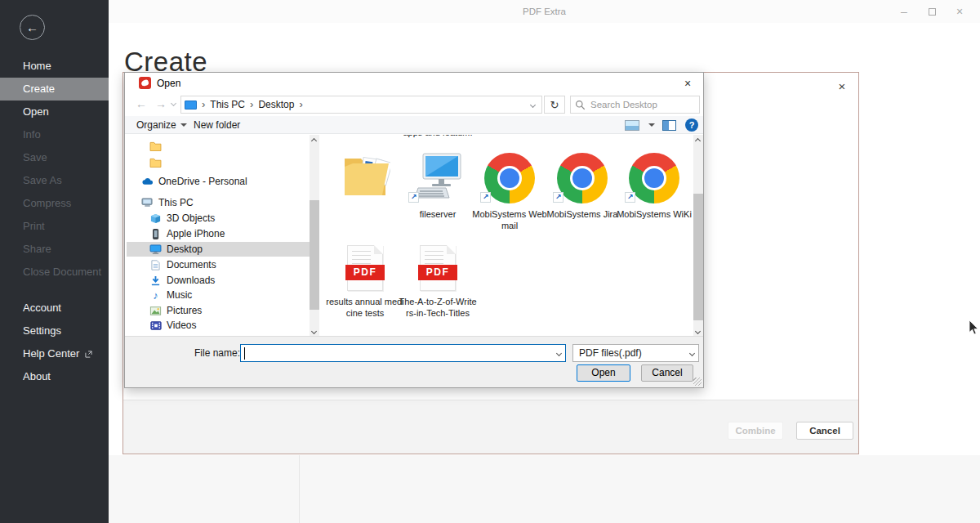  Describe the element at coordinates (161, 104) in the screenshot. I see `nav-forward-button: →` at that location.